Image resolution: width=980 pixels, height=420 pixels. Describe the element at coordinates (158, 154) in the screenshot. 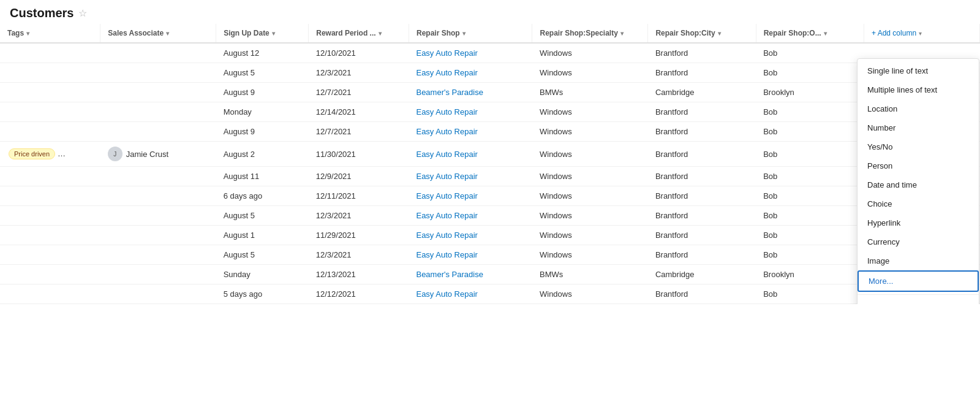

I see `avatar-cell: JJamie Crust` at that location.